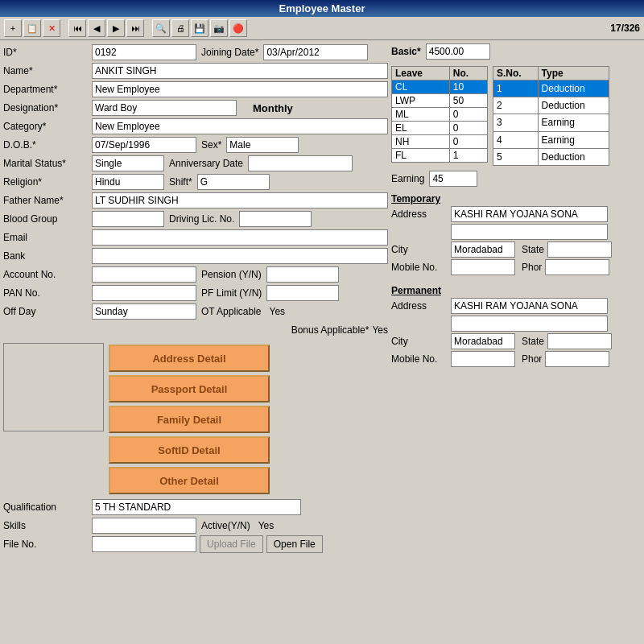  What do you see at coordinates (483, 341) in the screenshot?
I see `perm-city-input` at bounding box center [483, 341].